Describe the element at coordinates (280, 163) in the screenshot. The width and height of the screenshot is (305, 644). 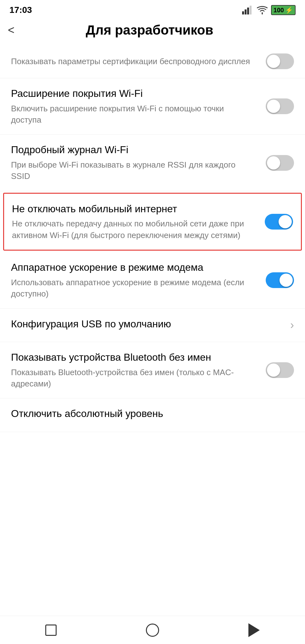
I see `toggle-wifi-log` at that location.